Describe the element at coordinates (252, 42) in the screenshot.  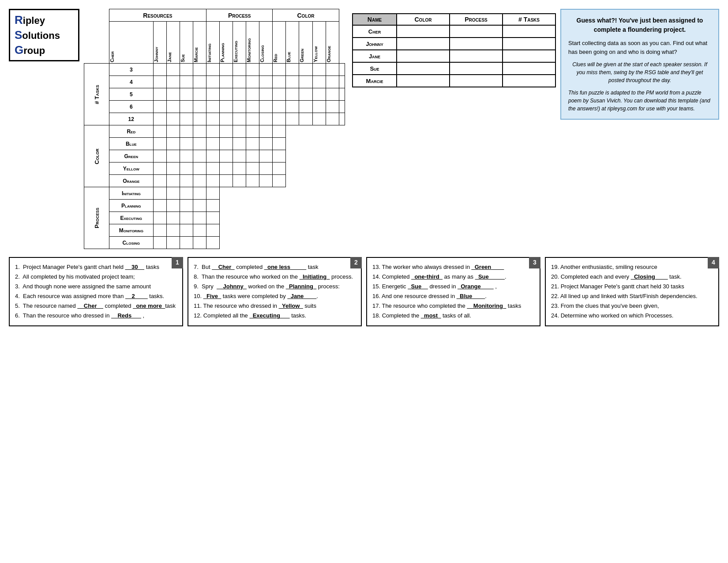
I see `col-monitoring: Monitoring` at that location.